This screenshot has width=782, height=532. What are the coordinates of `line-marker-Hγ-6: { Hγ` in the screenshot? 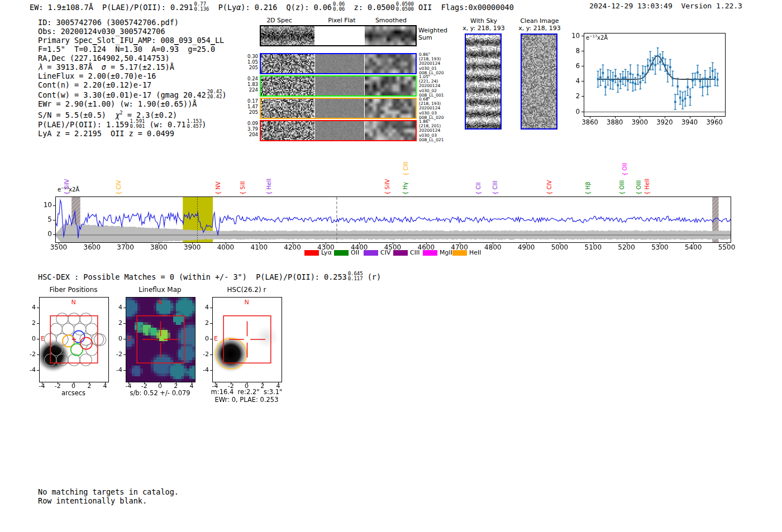 It's located at (406, 189).